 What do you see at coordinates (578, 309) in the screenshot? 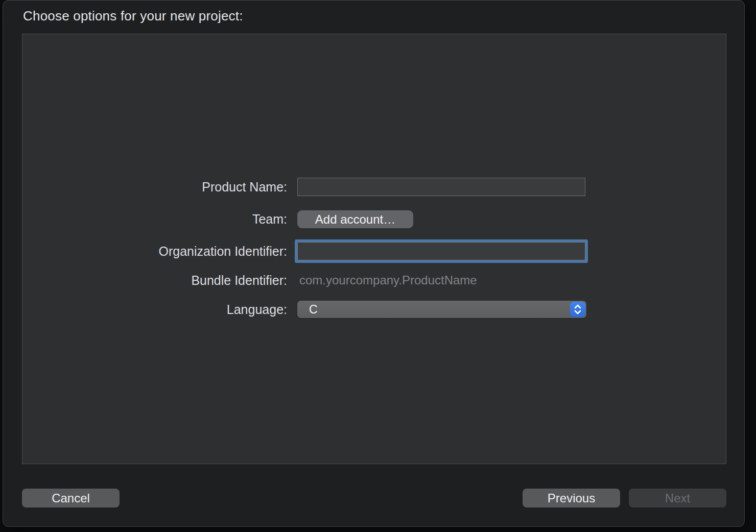
I see `up-down-chevrons-icon` at bounding box center [578, 309].